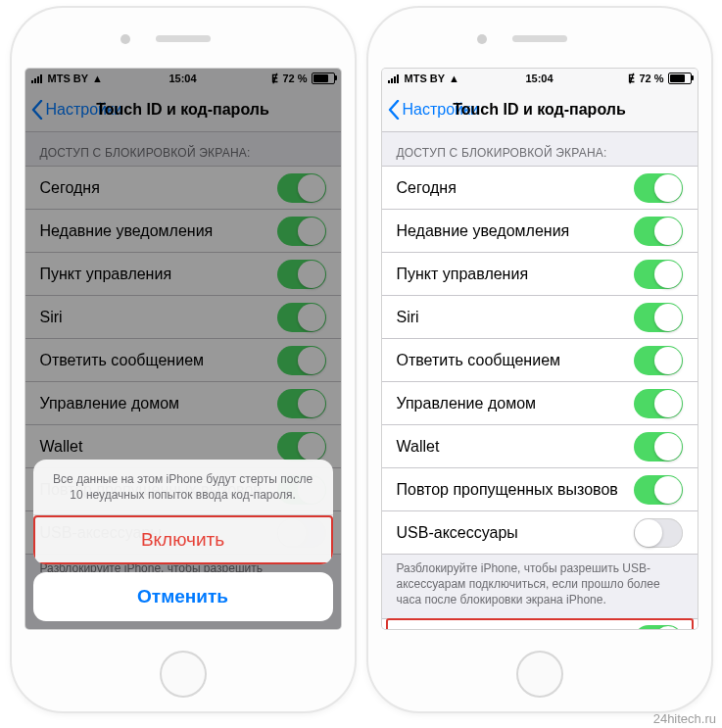 This screenshot has width=722, height=728. What do you see at coordinates (540, 231) in the screenshot?
I see `setting-row: Недавние уведомления` at bounding box center [540, 231].